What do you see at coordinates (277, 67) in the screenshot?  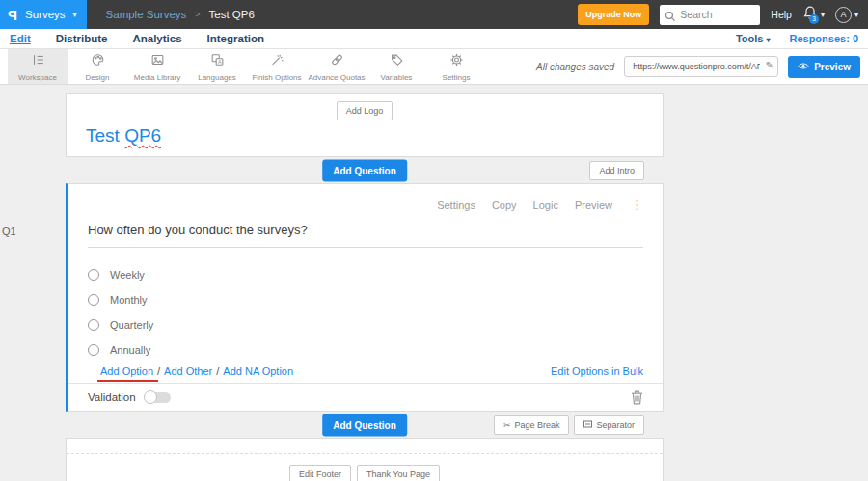 I see `toolbar-item-finish-options: Finish Options` at bounding box center [277, 67].